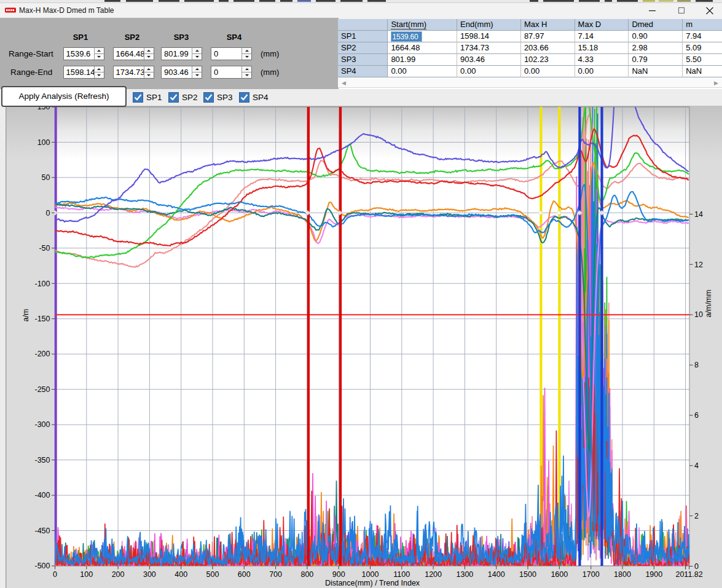 The image size is (722, 588). What do you see at coordinates (496, 574) in the screenshot?
I see `svg-text: 1400` at bounding box center [496, 574].